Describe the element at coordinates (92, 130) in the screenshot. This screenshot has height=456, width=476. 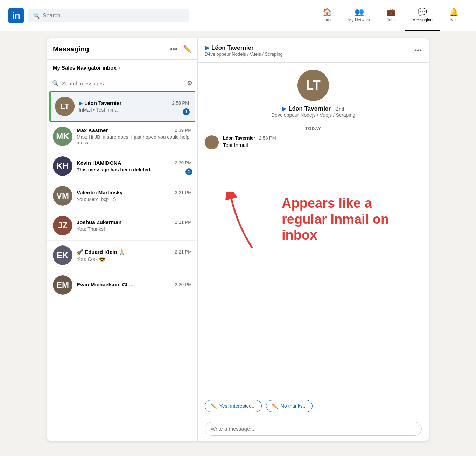
I see `msg-name-max: Max Kästner` at that location.